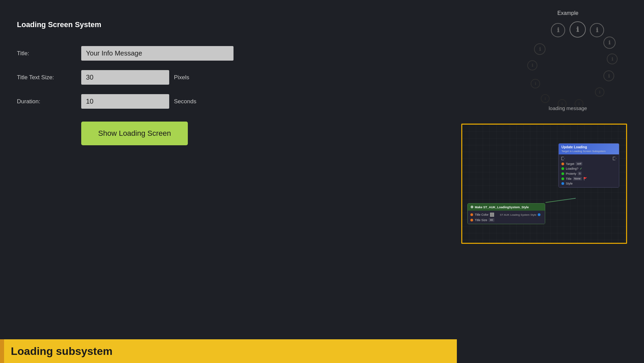  What do you see at coordinates (540, 49) in the screenshot?
I see `info-icon-8: ℹ` at bounding box center [540, 49].